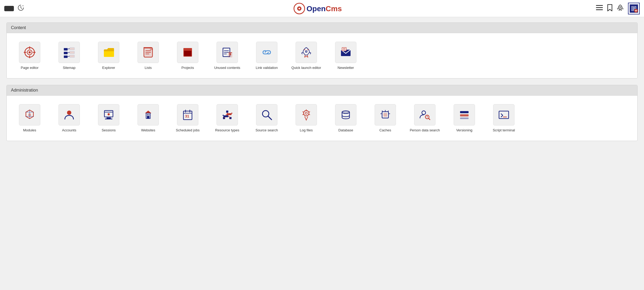 Image resolution: width=644 pixels, height=290 pixels. Describe the element at coordinates (69, 118) in the screenshot. I see `app-tile-accounts: Accounts` at that location.